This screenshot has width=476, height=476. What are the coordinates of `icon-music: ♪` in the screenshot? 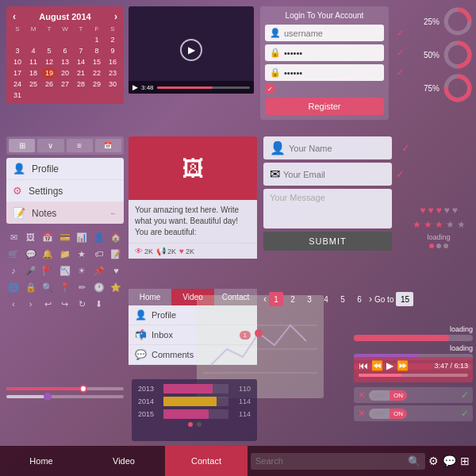 It's located at (13, 271).